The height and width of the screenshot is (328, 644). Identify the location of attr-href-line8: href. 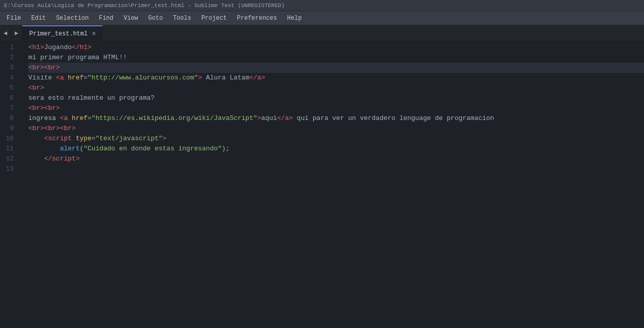
(80, 118).